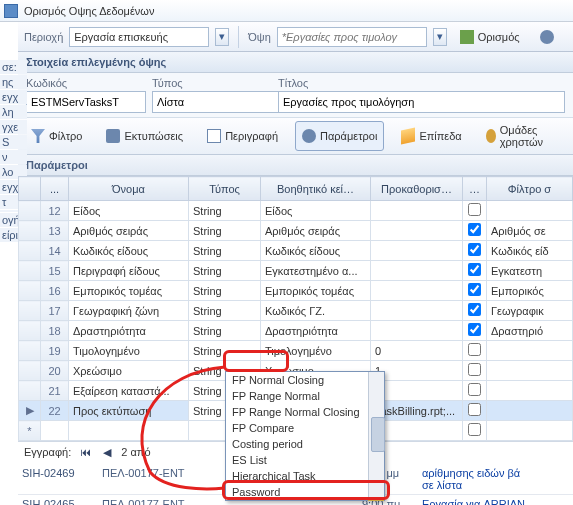  What do you see at coordinates (129, 271) in the screenshot?
I see `cell-name: Περιγραφή είδους` at bounding box center [129, 271].